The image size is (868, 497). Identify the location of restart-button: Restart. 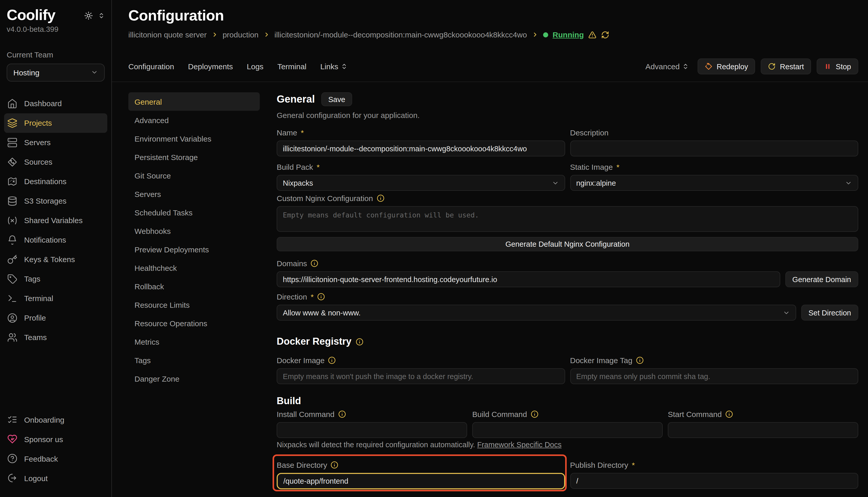
(786, 66).